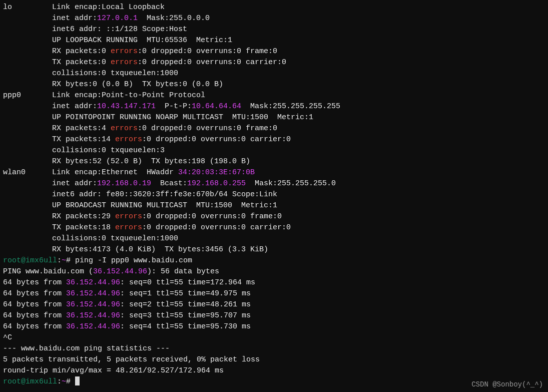 This screenshot has height=392, width=548. I want to click on terminal-line: wlan0Link encap:Ethernet HWaddr 34:20:03…, so click(274, 173).